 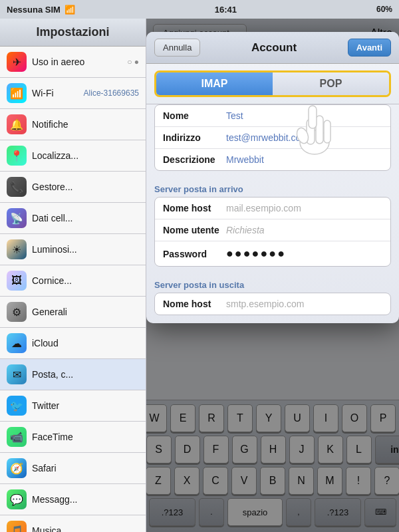 What do you see at coordinates (17, 406) in the screenshot?
I see `twitter-icon: 🐦` at bounding box center [17, 406].